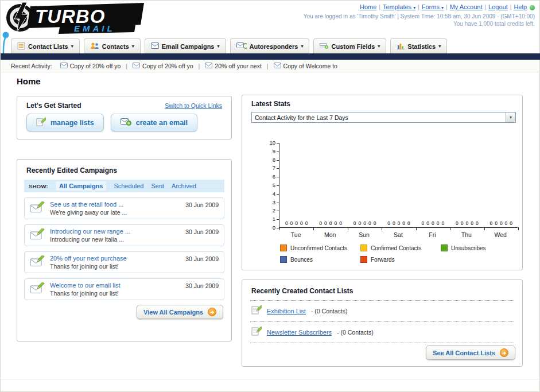 The image size is (540, 392). Describe the element at coordinates (124, 289) in the screenshot. I see `campaign-list-item: Welcome to our email list Thanks for joi…` at that location.